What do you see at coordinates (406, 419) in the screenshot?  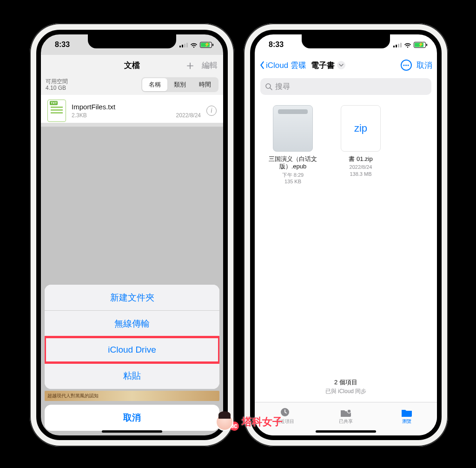 I see `tab-browse: 瀏覽` at bounding box center [406, 419].